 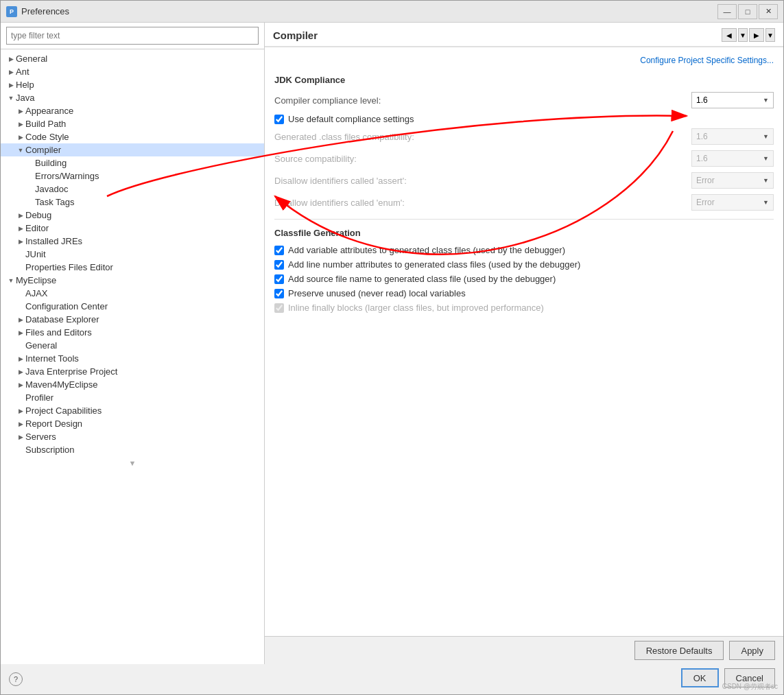 What do you see at coordinates (768, 12) in the screenshot?
I see `close-button: ✕` at bounding box center [768, 12].